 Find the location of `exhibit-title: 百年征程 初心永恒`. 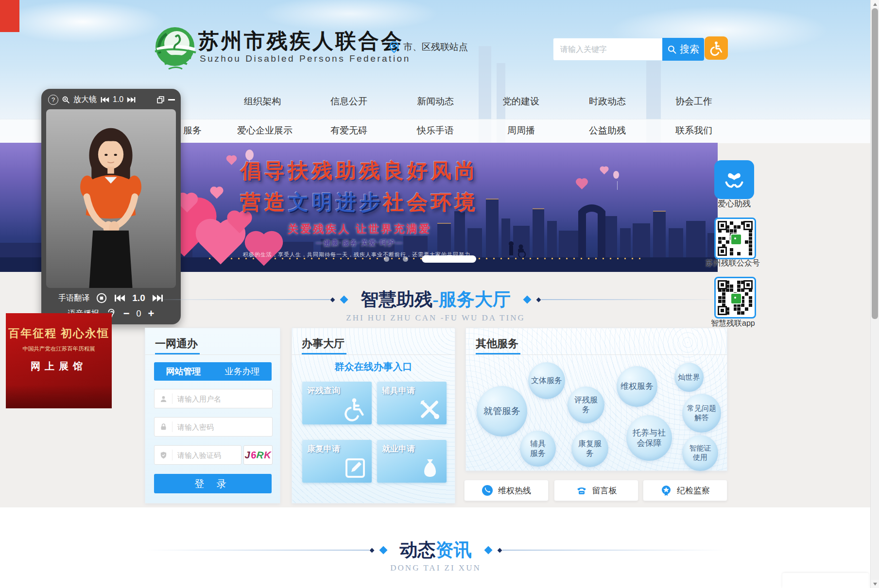

exhibit-title: 百年征程 初心永恒 is located at coordinates (59, 333).